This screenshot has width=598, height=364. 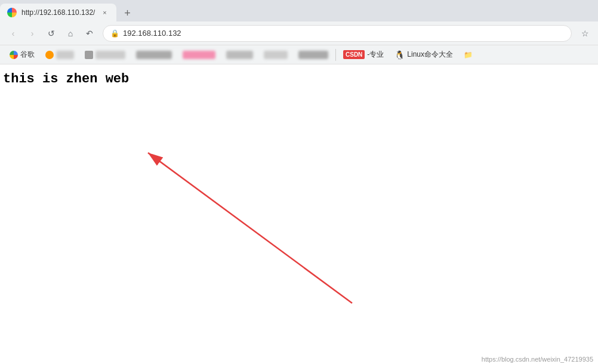 I want to click on bookmark-csdn-label: -专业, so click(x=375, y=55).